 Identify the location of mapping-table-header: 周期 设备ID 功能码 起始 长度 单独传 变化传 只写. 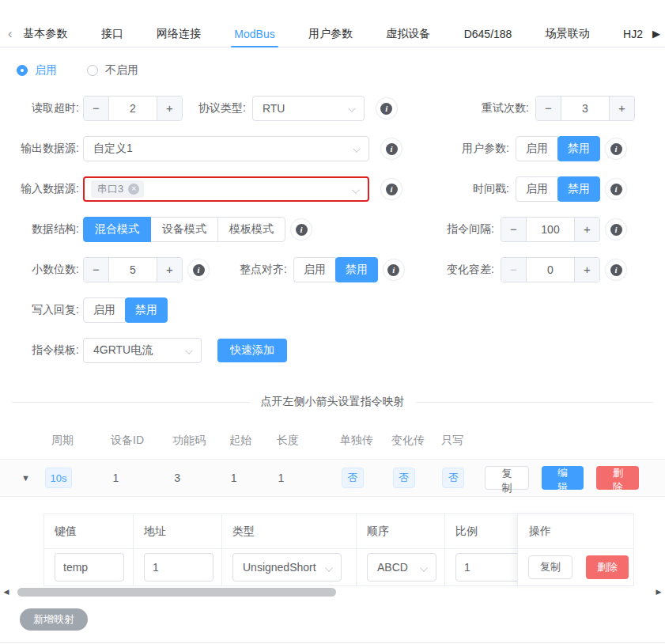
(332, 441).